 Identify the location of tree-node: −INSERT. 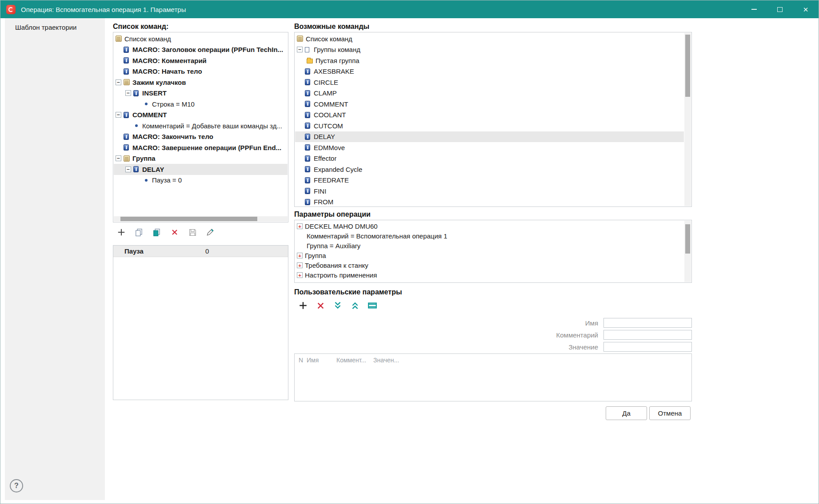
(201, 93).